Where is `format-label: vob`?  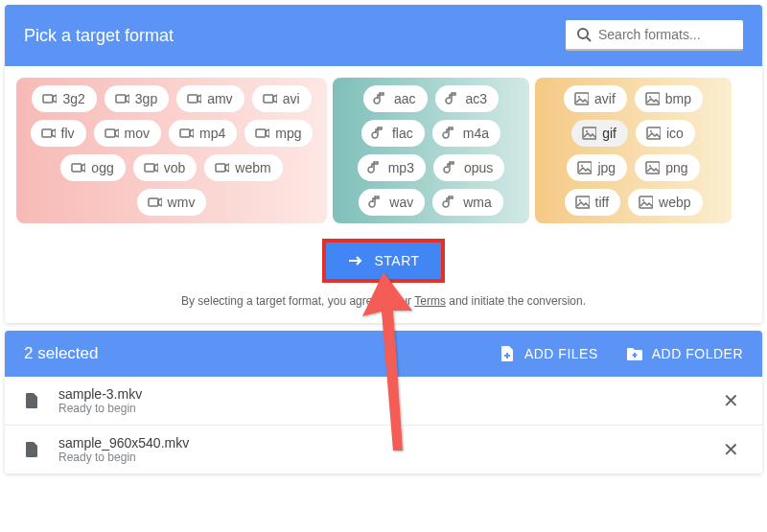 format-label: vob is located at coordinates (174, 168).